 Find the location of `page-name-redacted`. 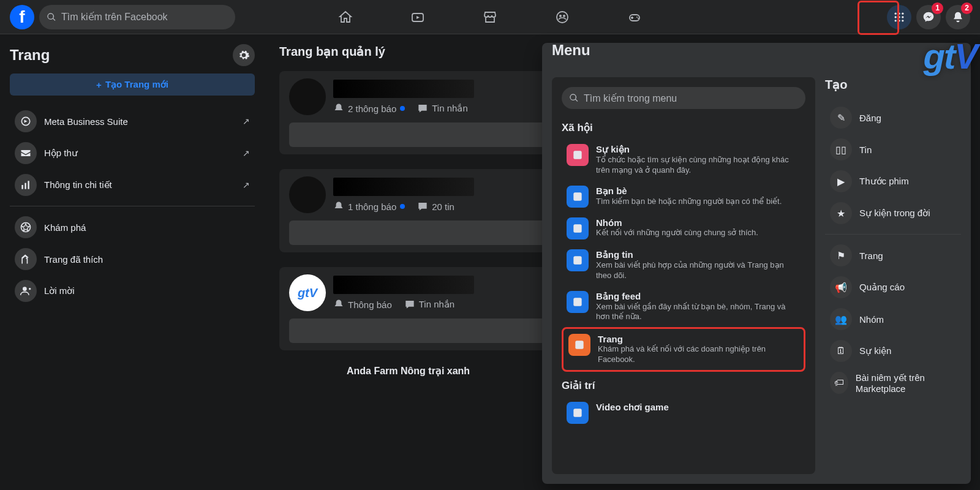

page-name-redacted is located at coordinates (404, 285).